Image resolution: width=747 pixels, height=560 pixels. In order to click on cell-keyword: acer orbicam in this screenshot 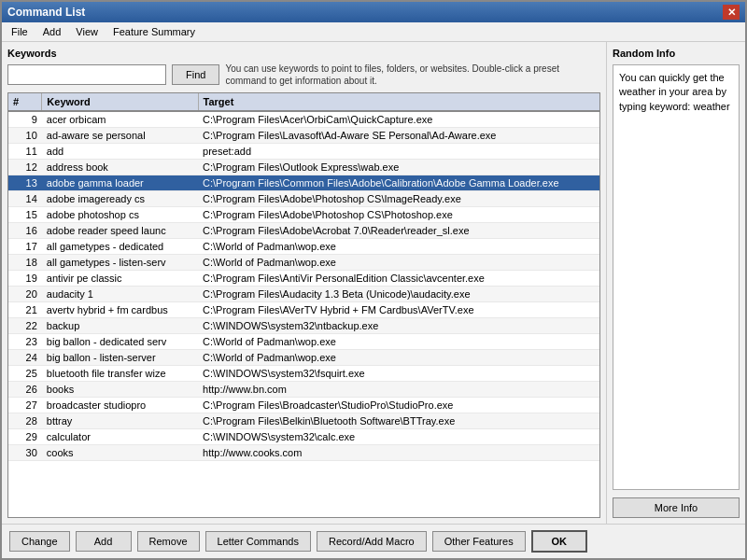, I will do `click(120, 119)`.